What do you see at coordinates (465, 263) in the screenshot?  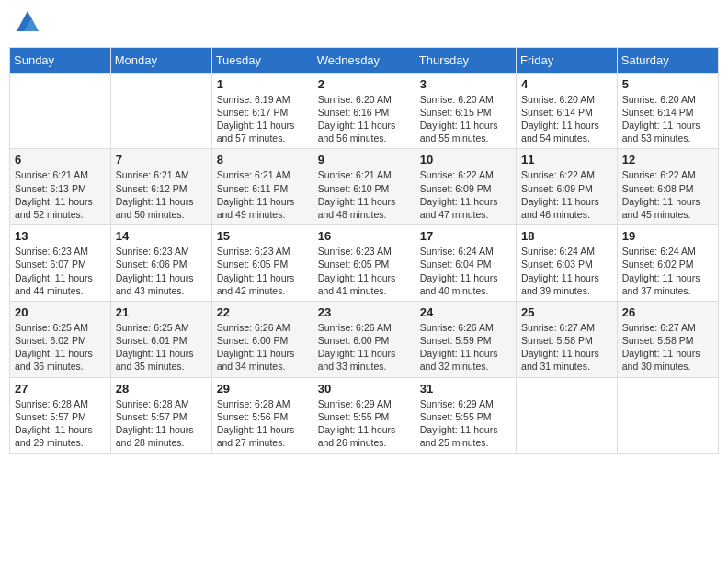 I see `calendar-cell: 17Sunrise: 6:24 AM Sunset: 6:04 PM Dayli…` at bounding box center [465, 263].